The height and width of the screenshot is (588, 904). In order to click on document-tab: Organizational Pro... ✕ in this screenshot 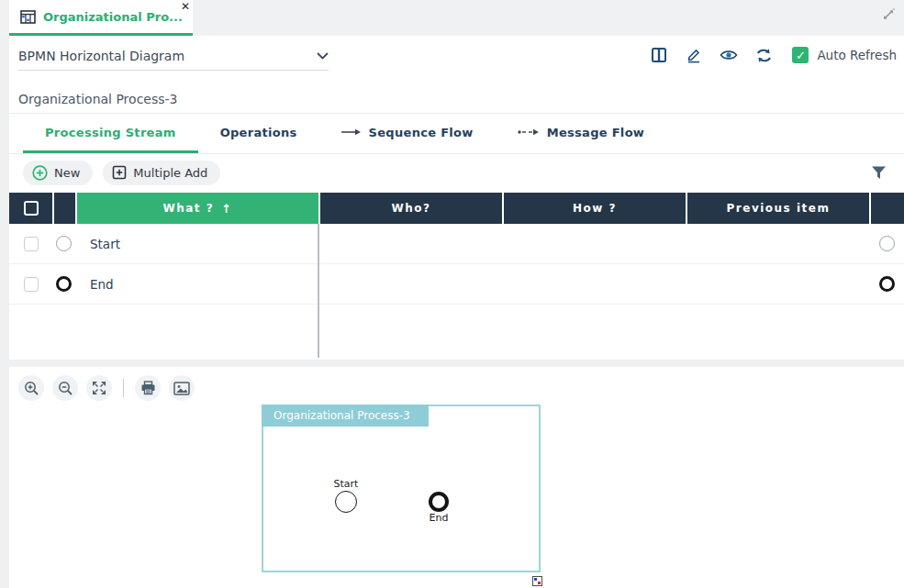, I will do `click(101, 18)`.